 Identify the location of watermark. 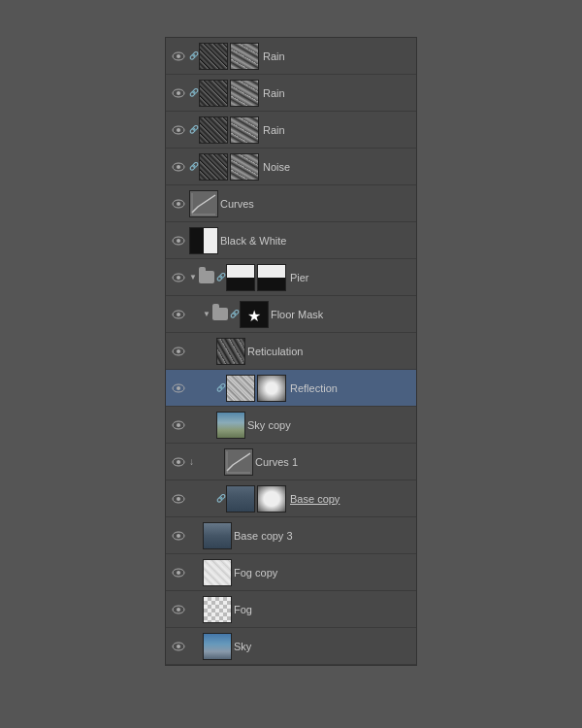
(572, 13).